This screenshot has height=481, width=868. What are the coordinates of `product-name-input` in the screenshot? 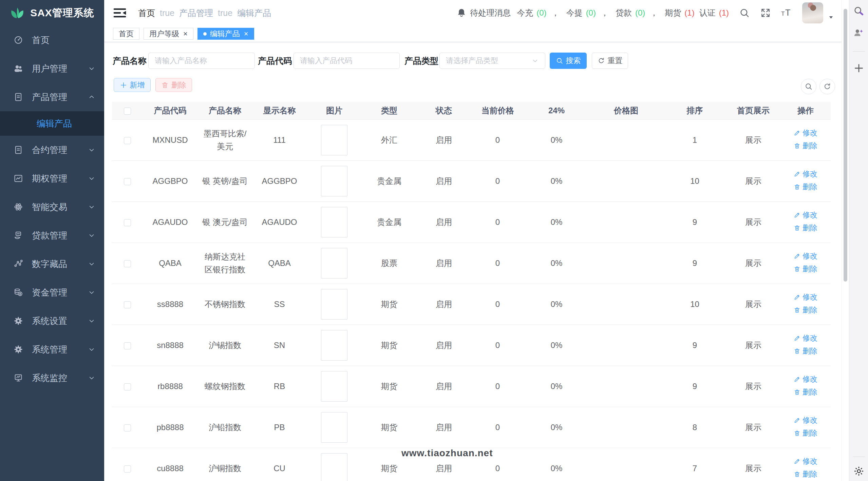 It's located at (202, 61).